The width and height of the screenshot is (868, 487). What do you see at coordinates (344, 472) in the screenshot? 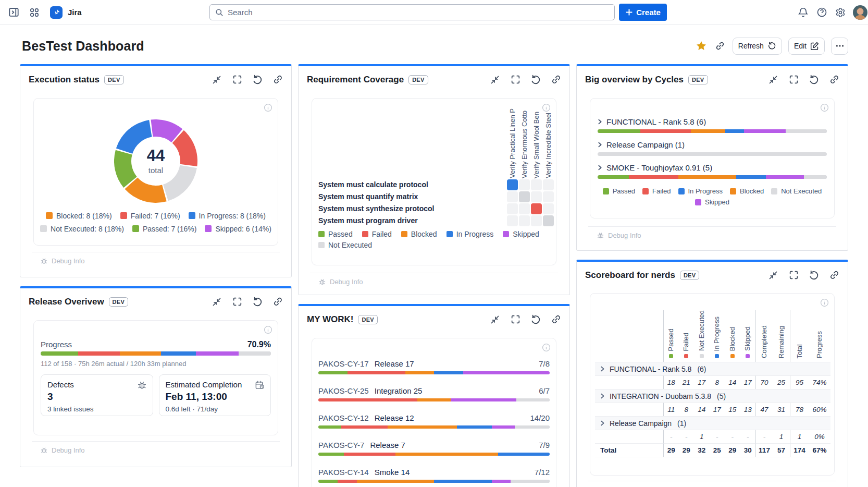
I see `work-item-key: PAKOS-CY-14` at bounding box center [344, 472].